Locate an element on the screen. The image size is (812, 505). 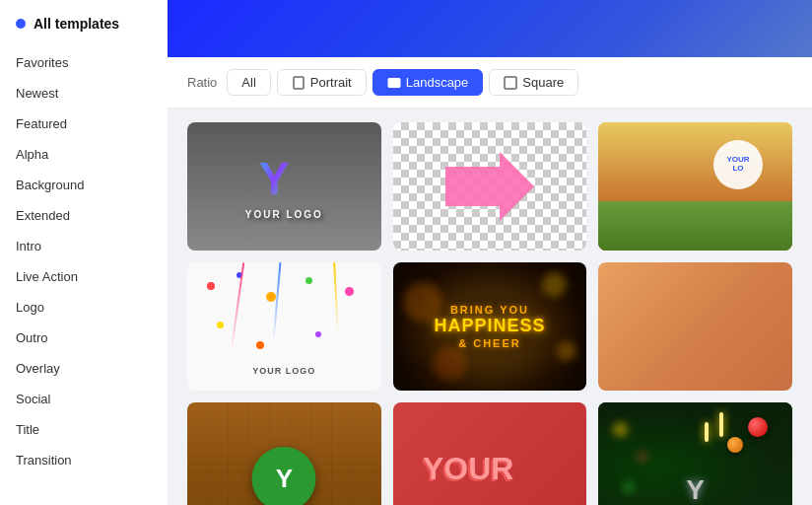
template-item-confetti: YOUR LOGO is located at coordinates (284, 326).